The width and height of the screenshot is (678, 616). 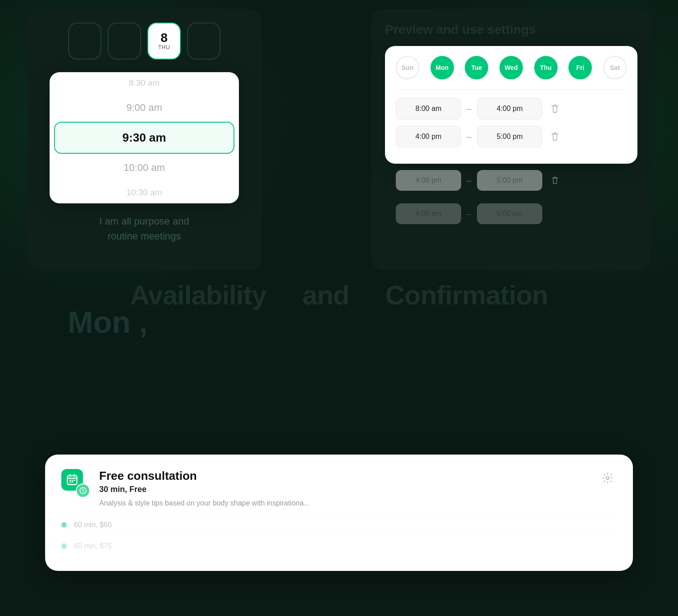 What do you see at coordinates (509, 137) in the screenshot?
I see `time-end-2: 5:00 pm` at bounding box center [509, 137].